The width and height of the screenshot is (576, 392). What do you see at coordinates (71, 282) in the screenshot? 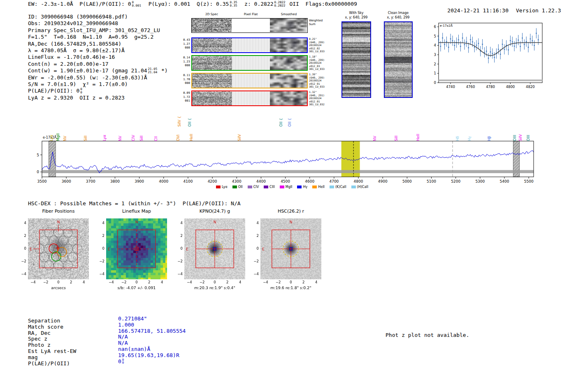
I see `cutout-x-tick-label: 2` at bounding box center [71, 282].